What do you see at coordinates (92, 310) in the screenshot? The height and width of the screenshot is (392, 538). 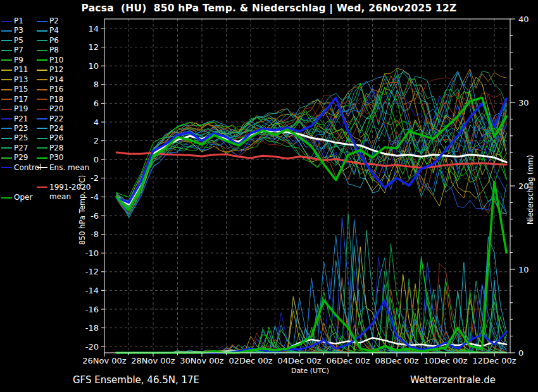 I see `svg-text: -16` at bounding box center [92, 310].